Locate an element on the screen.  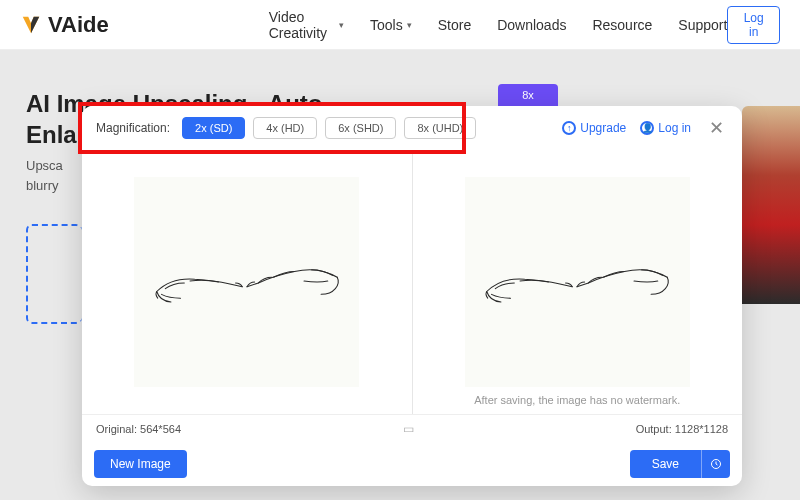
promo-badge: 8x is located at coordinates (528, 95).